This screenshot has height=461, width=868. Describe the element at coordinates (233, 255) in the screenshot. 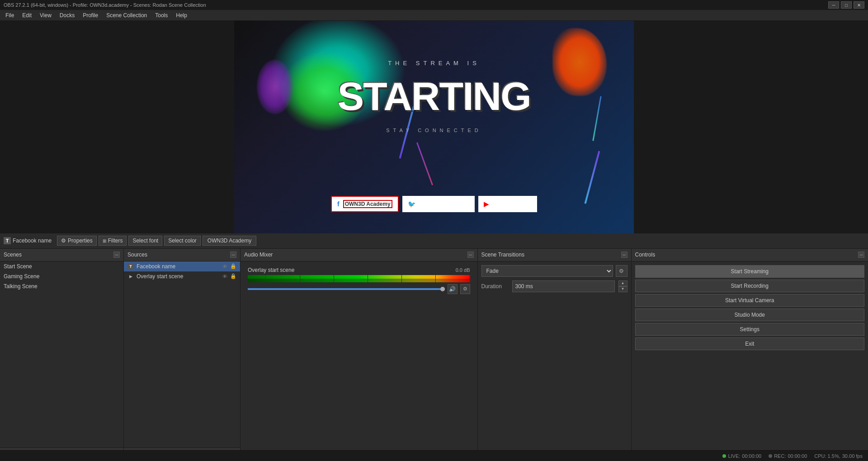

I see `sources-minimize-button: ─` at that location.